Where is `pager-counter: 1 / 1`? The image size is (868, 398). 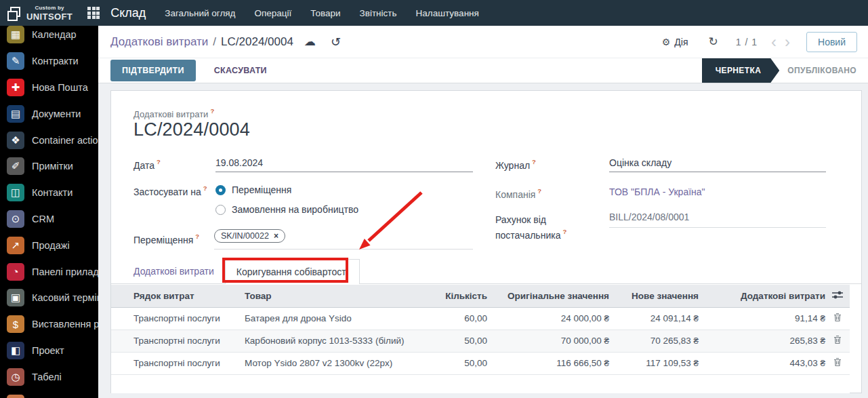
pager-counter: 1 / 1 is located at coordinates (747, 42).